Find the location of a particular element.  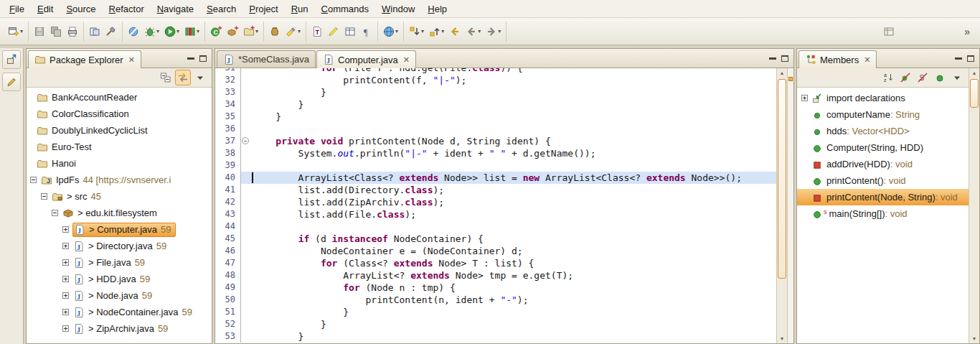

debug-dropdown-icon: ▾ is located at coordinates (158, 32).